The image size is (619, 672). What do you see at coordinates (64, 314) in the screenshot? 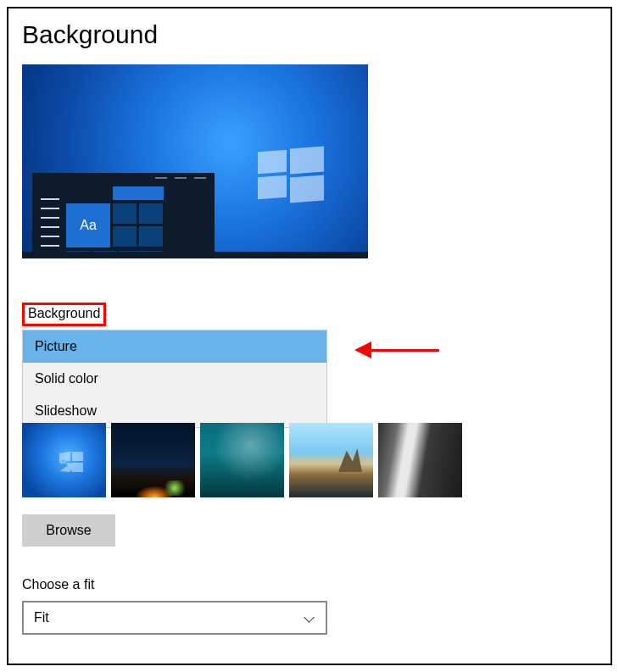
I see `background-label: Background` at bounding box center [64, 314].